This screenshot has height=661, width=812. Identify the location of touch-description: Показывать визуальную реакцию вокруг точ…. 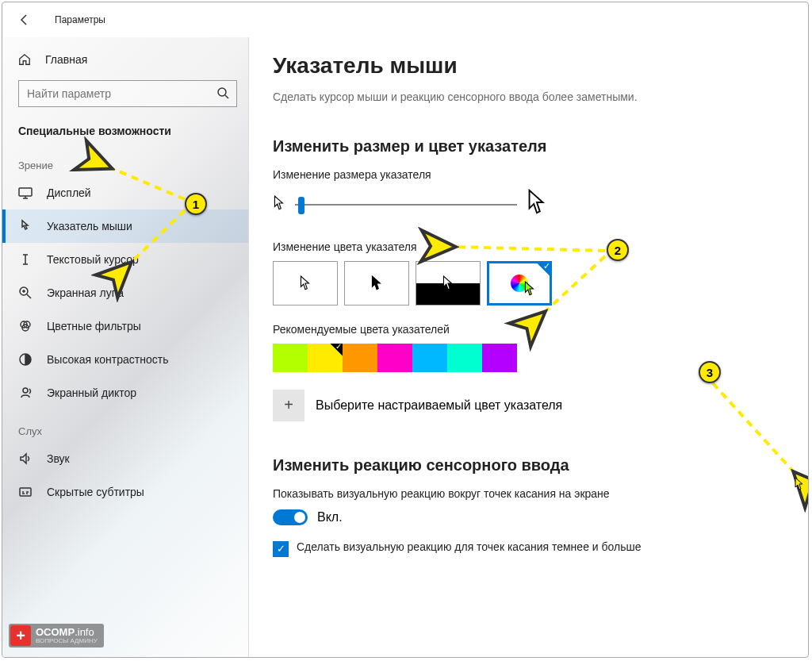
(455, 494).